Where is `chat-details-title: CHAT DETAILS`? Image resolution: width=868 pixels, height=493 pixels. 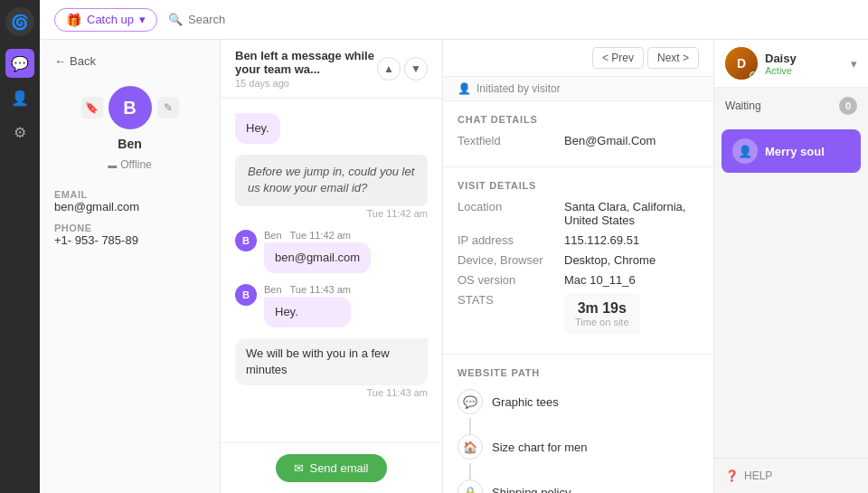
chat-details-title: CHAT DETAILS is located at coordinates (579, 119).